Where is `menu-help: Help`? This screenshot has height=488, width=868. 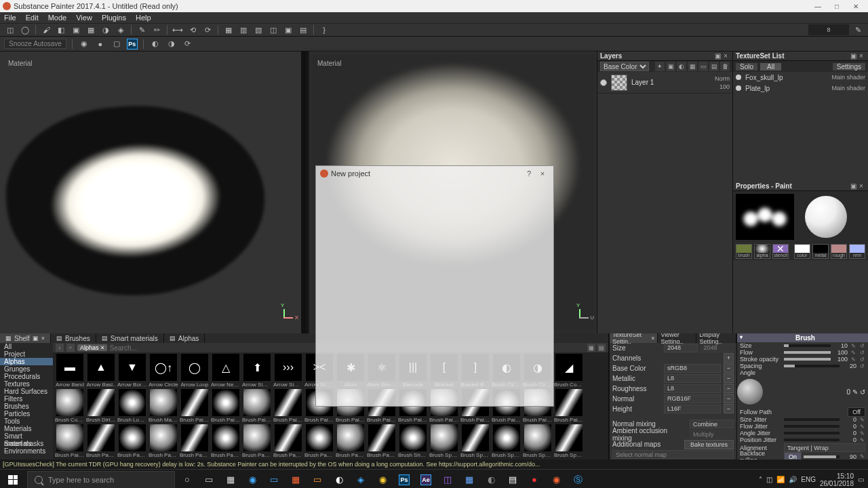 menu-help: Help is located at coordinates (144, 18).